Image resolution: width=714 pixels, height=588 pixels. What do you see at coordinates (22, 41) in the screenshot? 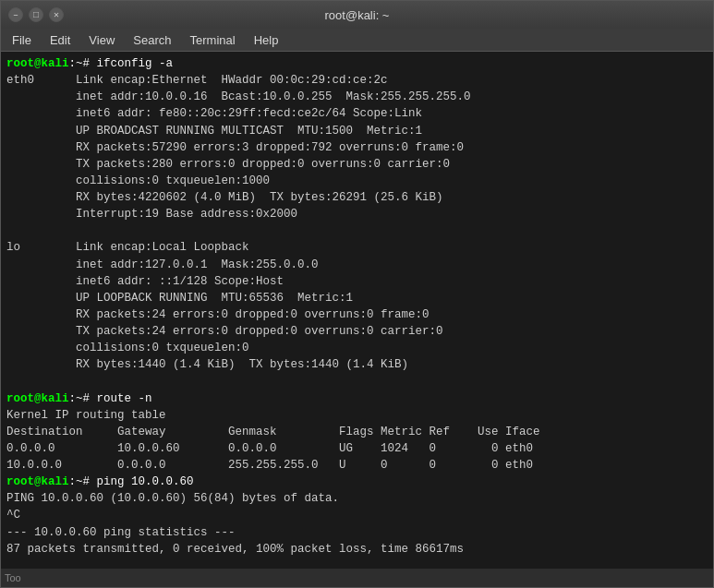
I see `menu-file: File` at bounding box center [22, 41].